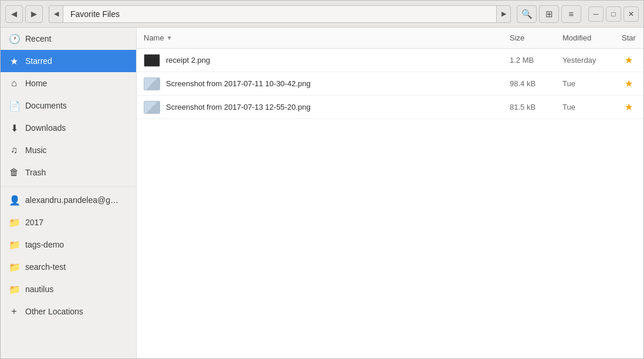  I want to click on maximize-button: □, so click(614, 14).